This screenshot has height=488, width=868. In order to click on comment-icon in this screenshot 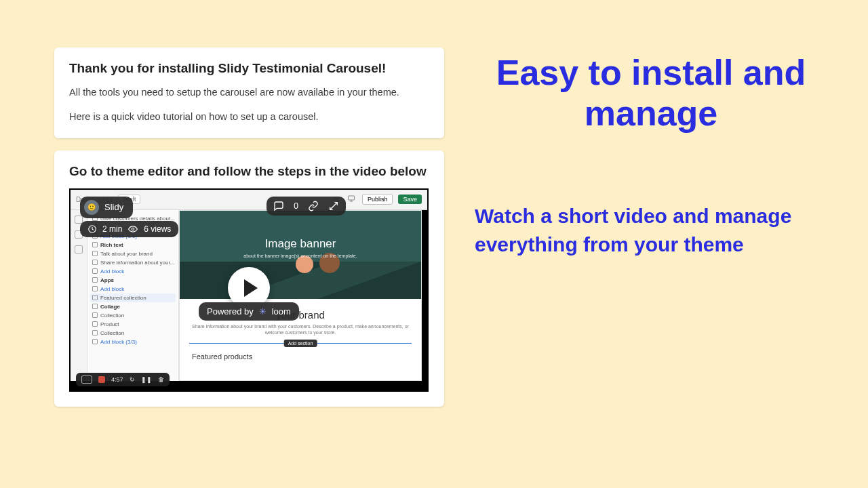, I will do `click(279, 206)`.